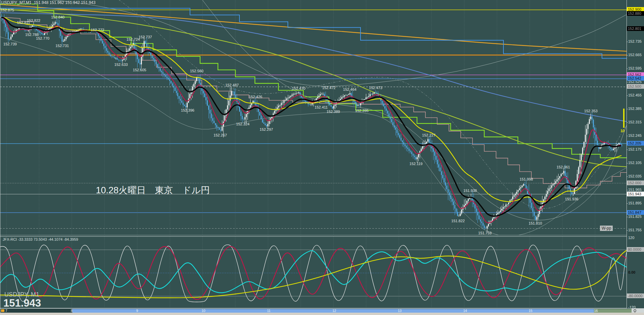 The image size is (644, 315). Describe the element at coordinates (635, 216) in the screenshot. I see `axis-tick-label: 151.825` at that location.